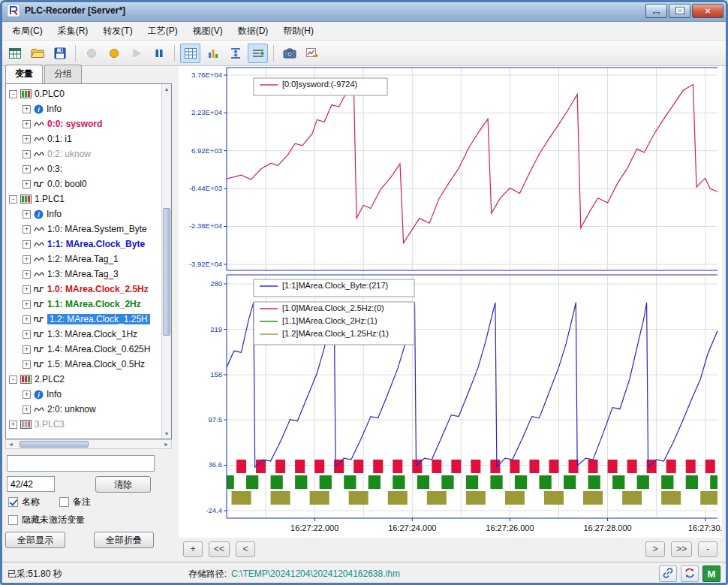 This screenshot has width=728, height=585. Describe the element at coordinates (84, 424) in the screenshot. I see `tree-item: +3.PLC3` at that location.